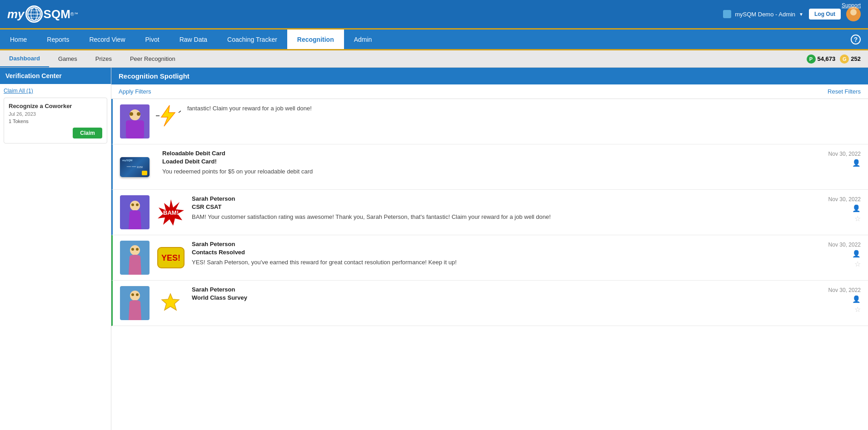 This screenshot has height=430, width=868. What do you see at coordinates (526, 213) in the screenshot?
I see `rec-content-2: Sarah Peterson CSR CSAT BAM! Your custom…` at bounding box center [526, 213].